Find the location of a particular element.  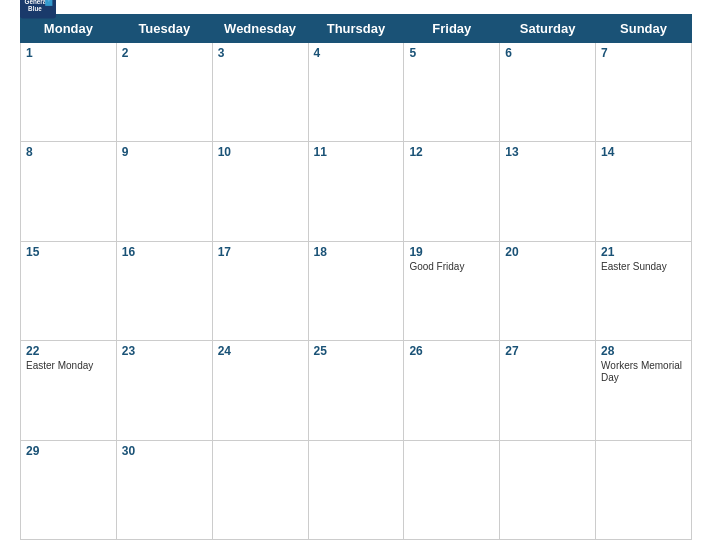

holiday-label: Easter Sunday is located at coordinates (644, 267).